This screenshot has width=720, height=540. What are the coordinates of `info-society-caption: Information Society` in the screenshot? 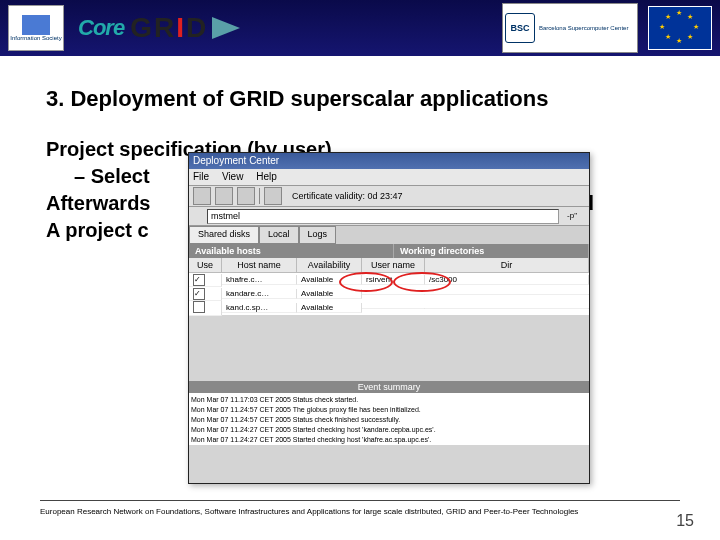 It's located at (36, 38).